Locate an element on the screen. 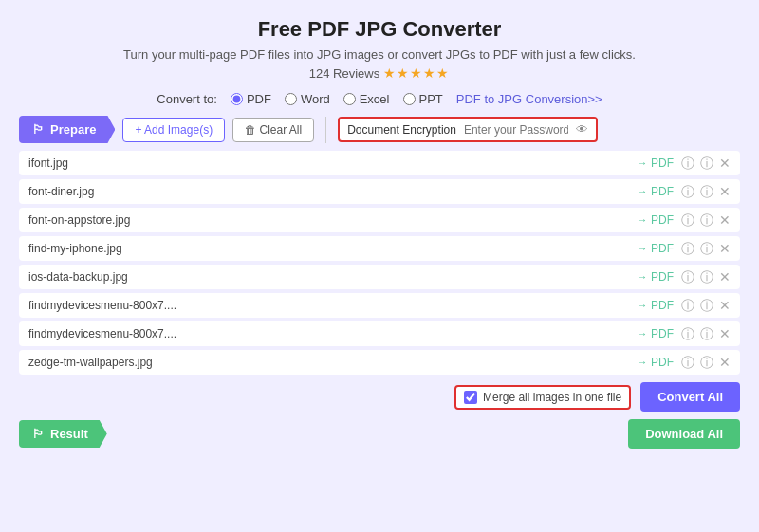 The width and height of the screenshot is (759, 532). convert-all-button: Convert All is located at coordinates (691, 396).